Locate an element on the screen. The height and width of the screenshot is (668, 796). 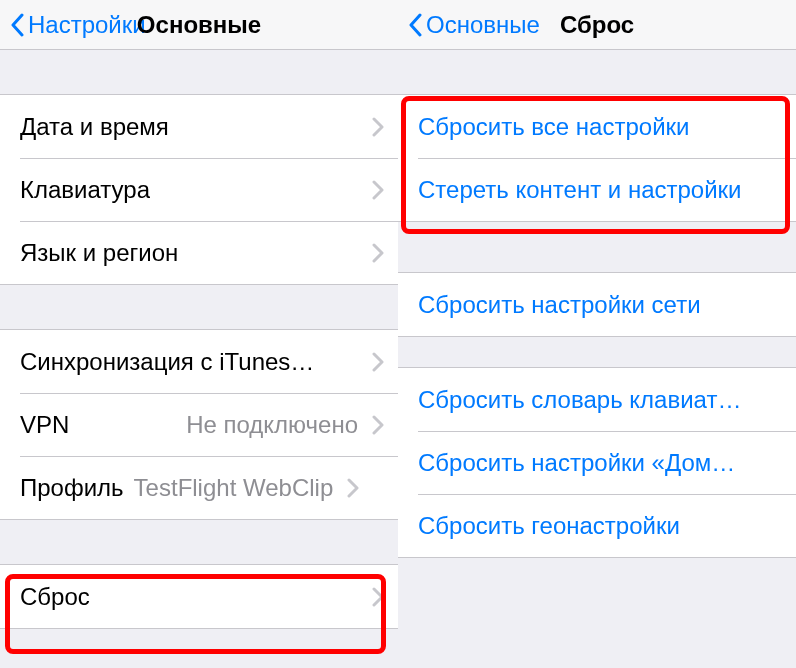
cell-language-region: Язык и регион is located at coordinates (199, 252).